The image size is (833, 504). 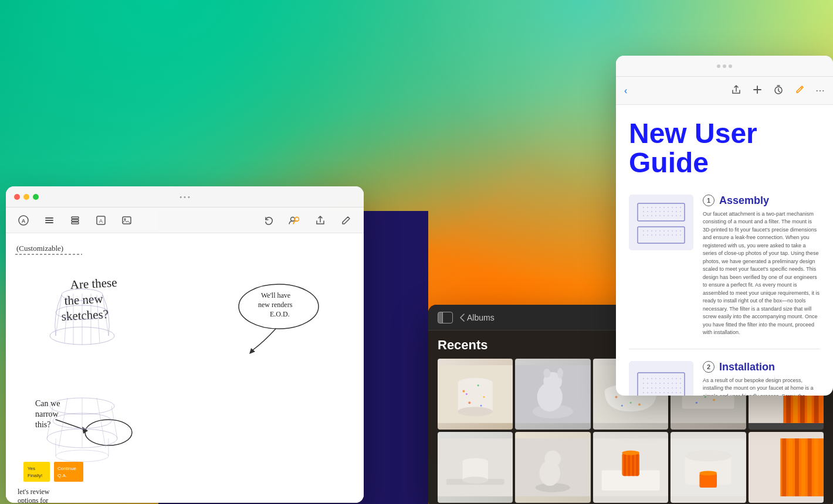 What do you see at coordinates (185, 220) in the screenshot?
I see `sketch-toolbar: A A` at bounding box center [185, 220].